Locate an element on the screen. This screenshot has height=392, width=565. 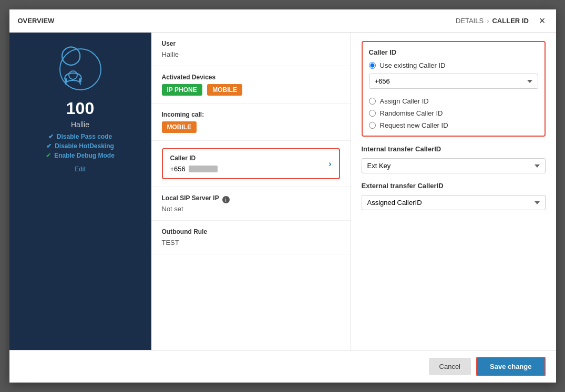
modal-footer: Cancel Save change is located at coordinates (283, 366).